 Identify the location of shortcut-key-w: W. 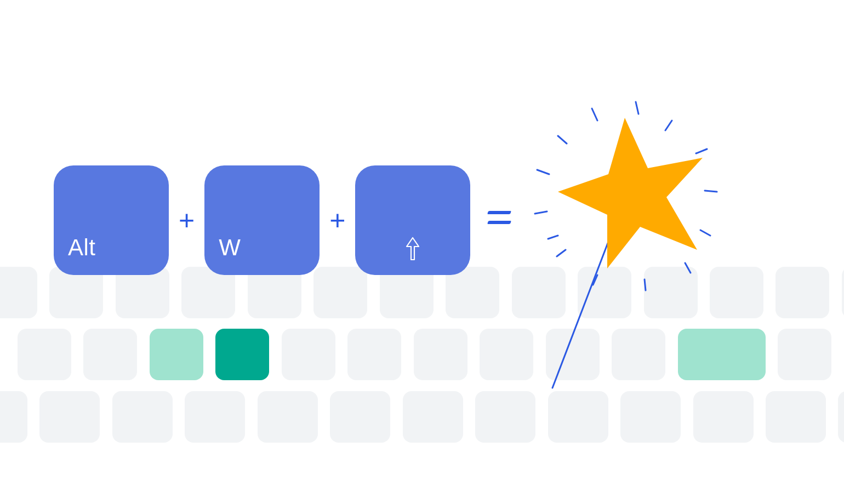
(262, 220).